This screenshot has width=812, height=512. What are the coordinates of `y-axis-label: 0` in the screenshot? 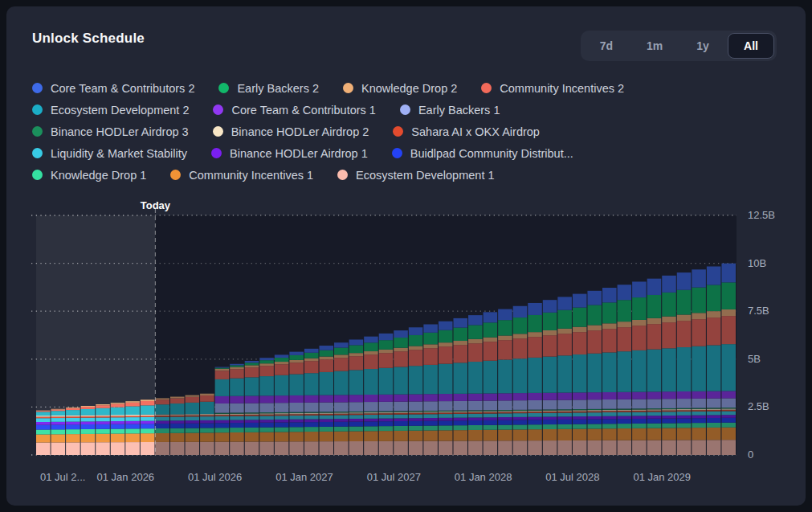 It's located at (750, 455).